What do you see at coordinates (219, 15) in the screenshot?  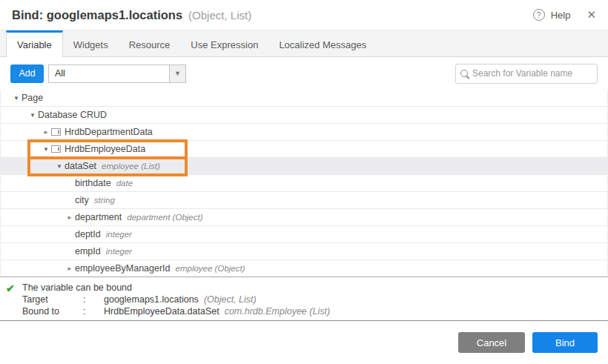 I see `dialog-subtitle: (Object, List)` at bounding box center [219, 15].